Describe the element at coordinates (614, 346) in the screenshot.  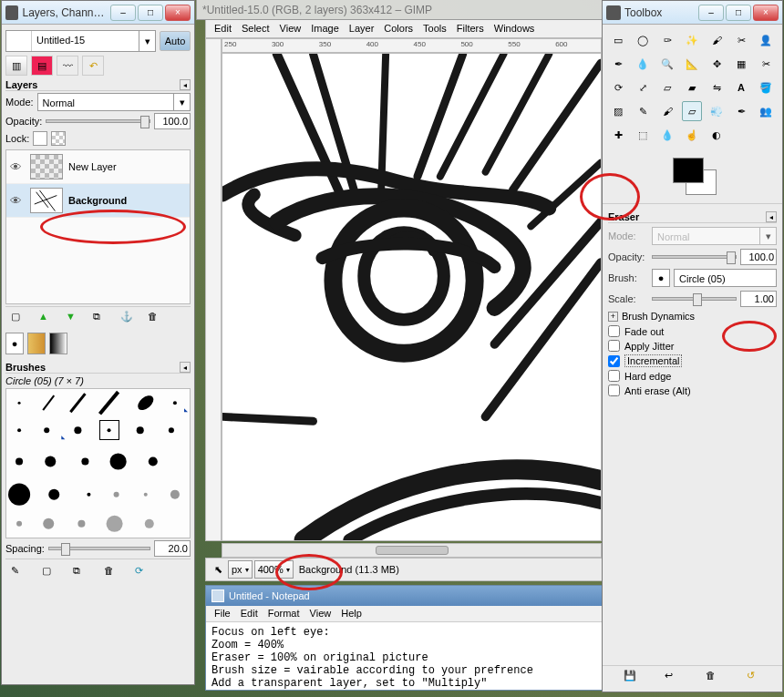
I see `apply-jitter-check` at that location.